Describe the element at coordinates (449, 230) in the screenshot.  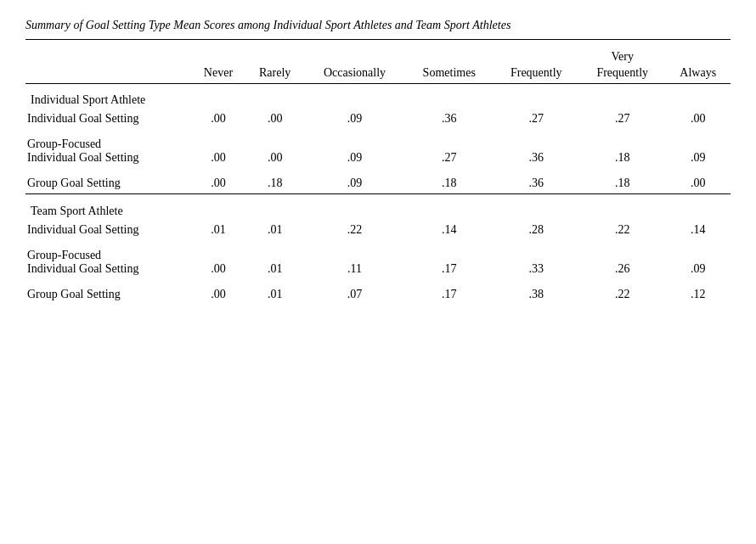
I see `cell-igs_team-sometimes: .14` at that location.